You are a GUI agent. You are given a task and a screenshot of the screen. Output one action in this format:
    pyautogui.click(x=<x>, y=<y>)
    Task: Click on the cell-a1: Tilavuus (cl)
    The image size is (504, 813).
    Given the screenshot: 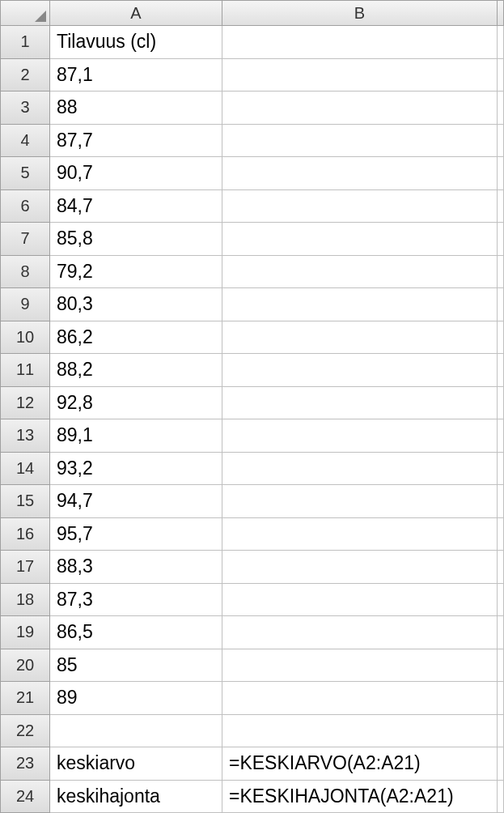 What is the action you would take?
    pyautogui.click(x=136, y=42)
    